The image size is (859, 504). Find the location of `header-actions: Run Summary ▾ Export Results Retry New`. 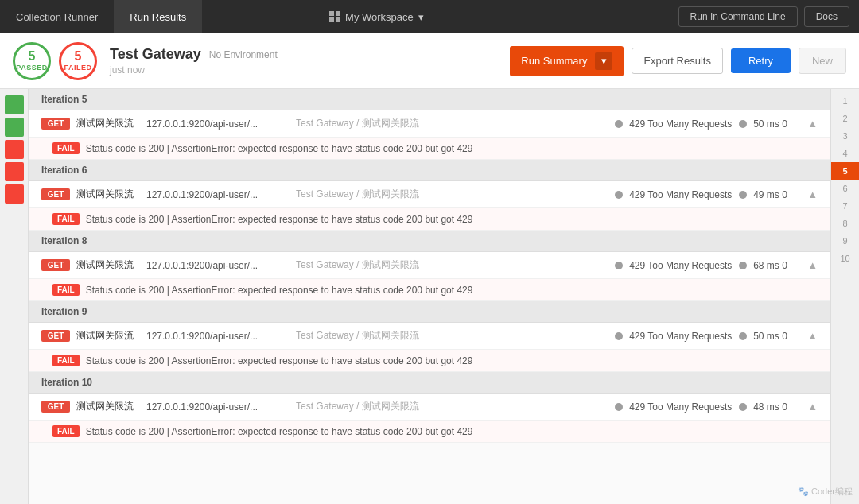

header-actions: Run Summary ▾ Export Results Retry New is located at coordinates (678, 61).